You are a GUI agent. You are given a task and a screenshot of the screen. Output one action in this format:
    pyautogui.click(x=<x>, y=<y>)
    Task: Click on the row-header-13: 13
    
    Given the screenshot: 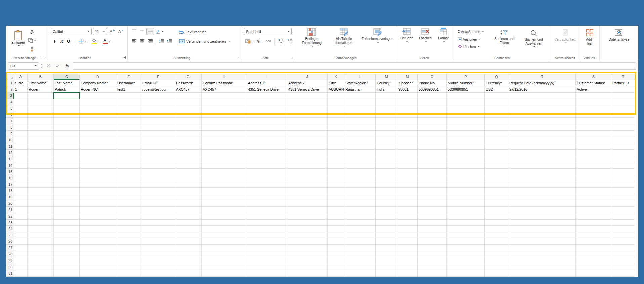 What is the action you would take?
    pyautogui.click(x=10, y=159)
    